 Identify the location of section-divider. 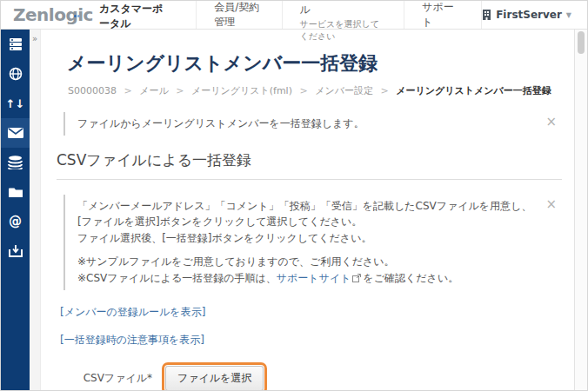
(310, 179).